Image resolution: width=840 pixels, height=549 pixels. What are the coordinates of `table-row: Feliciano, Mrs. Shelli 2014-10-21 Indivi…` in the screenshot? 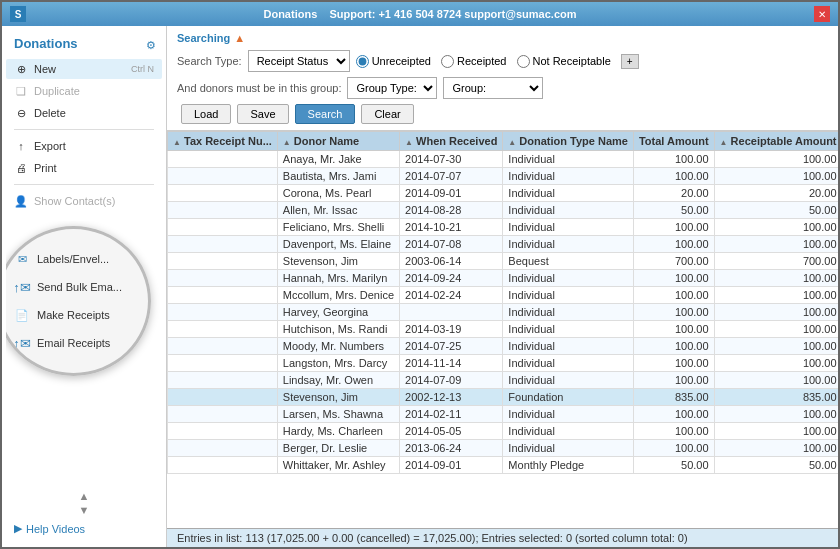 It's located at (504, 228).